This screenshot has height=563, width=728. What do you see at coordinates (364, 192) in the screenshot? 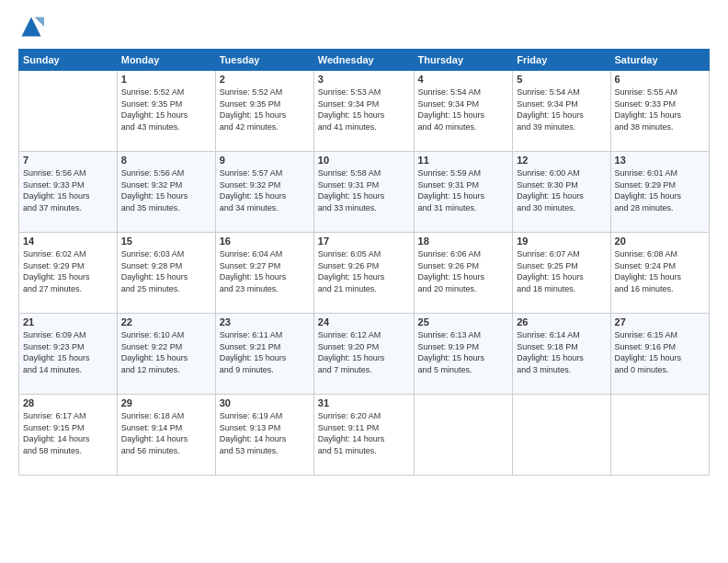
I see `week-row-2: 7Sunrise: 5:56 AM Sunset: 9:33 PM Daylig…` at bounding box center [364, 192].